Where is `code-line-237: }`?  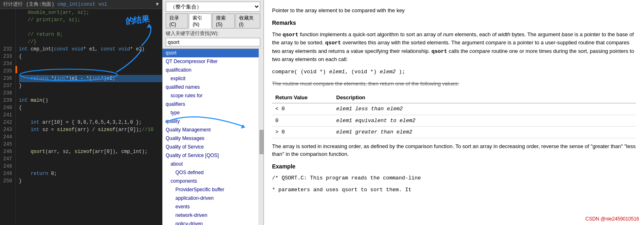 code-line-237: } is located at coordinates (91, 86).